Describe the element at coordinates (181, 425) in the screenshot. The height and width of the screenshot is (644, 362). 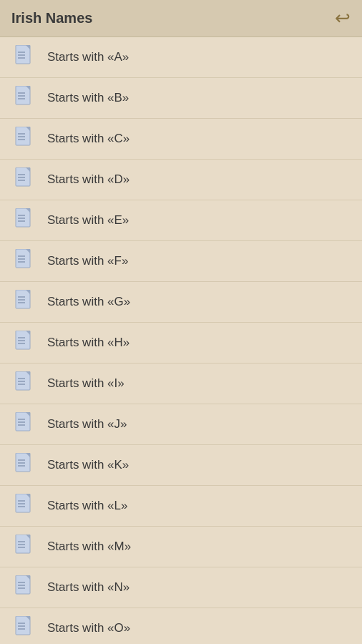
I see `list-item: Starts with «J»` at that location.